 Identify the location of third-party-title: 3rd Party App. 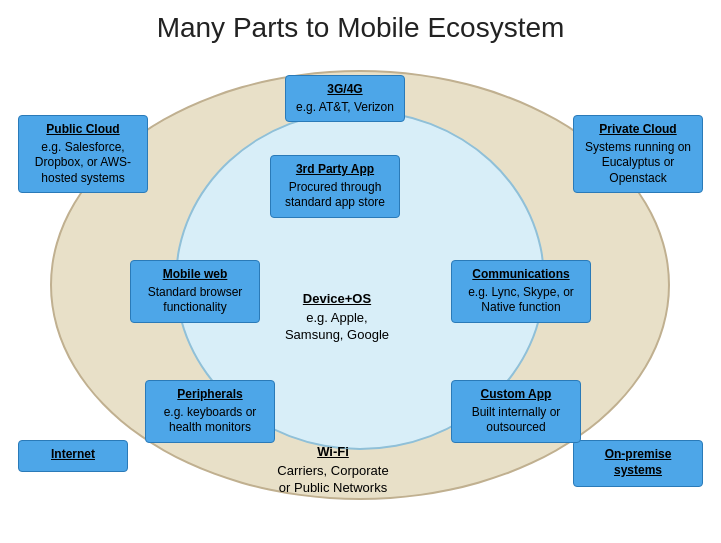
(335, 170).